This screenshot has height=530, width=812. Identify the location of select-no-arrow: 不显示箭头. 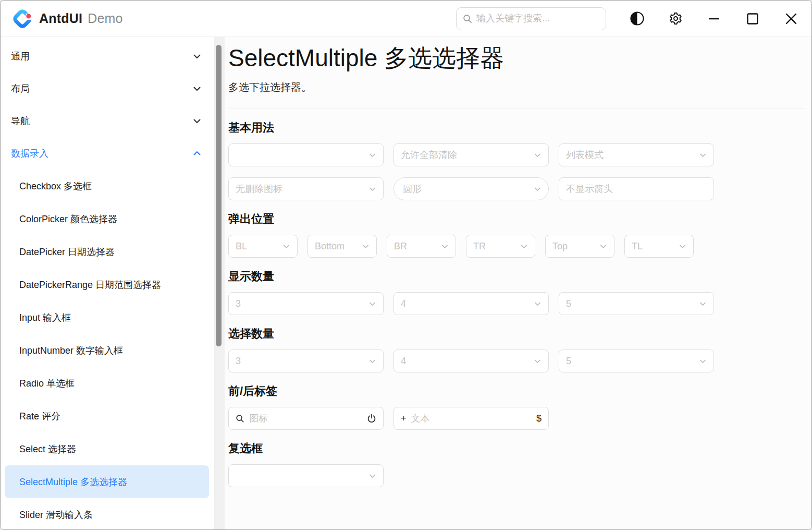
(636, 189).